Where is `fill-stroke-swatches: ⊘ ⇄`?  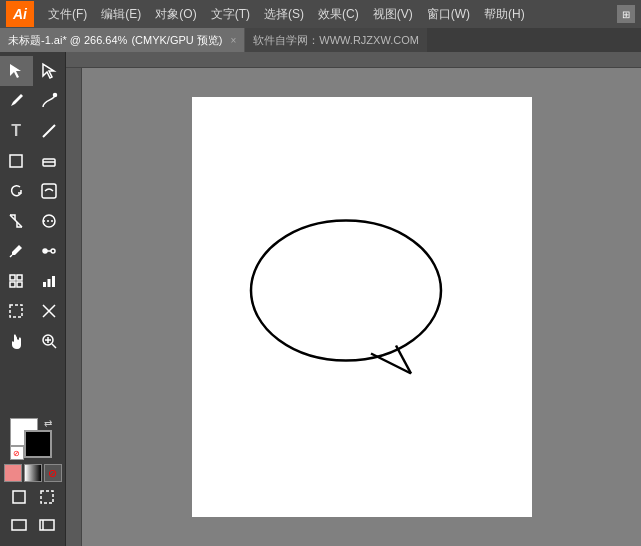 fill-stroke-swatches: ⊘ ⇄ is located at coordinates (33, 439).